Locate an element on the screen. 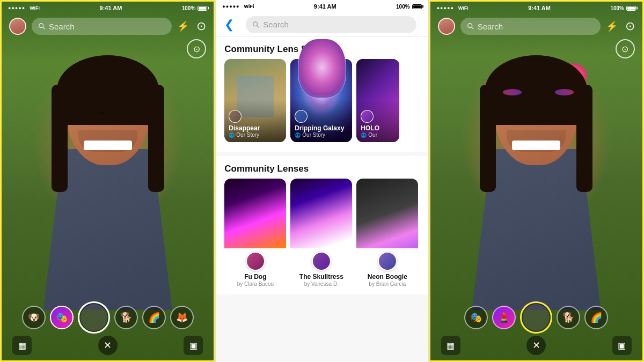 The image size is (644, 362). right-search-placeholder: Search is located at coordinates (491, 27).